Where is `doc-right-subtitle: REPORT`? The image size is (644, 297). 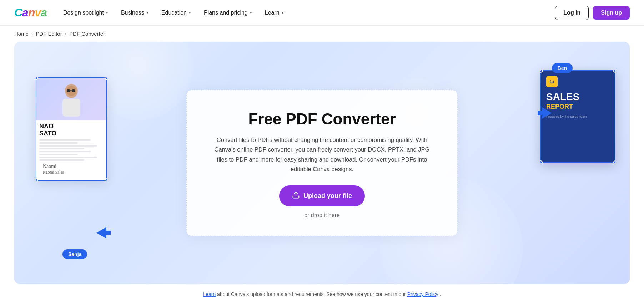 doc-right-subtitle: REPORT is located at coordinates (578, 107).